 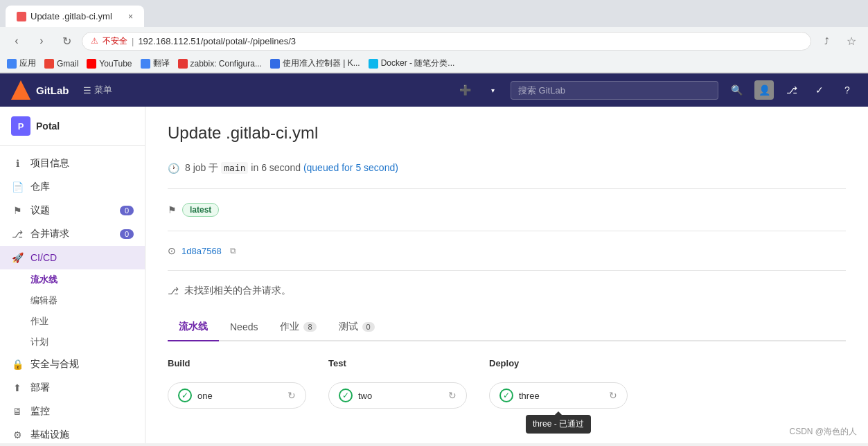 I want to click on bookmark-k8s: 使用准入控制器 | K..., so click(x=315, y=64).